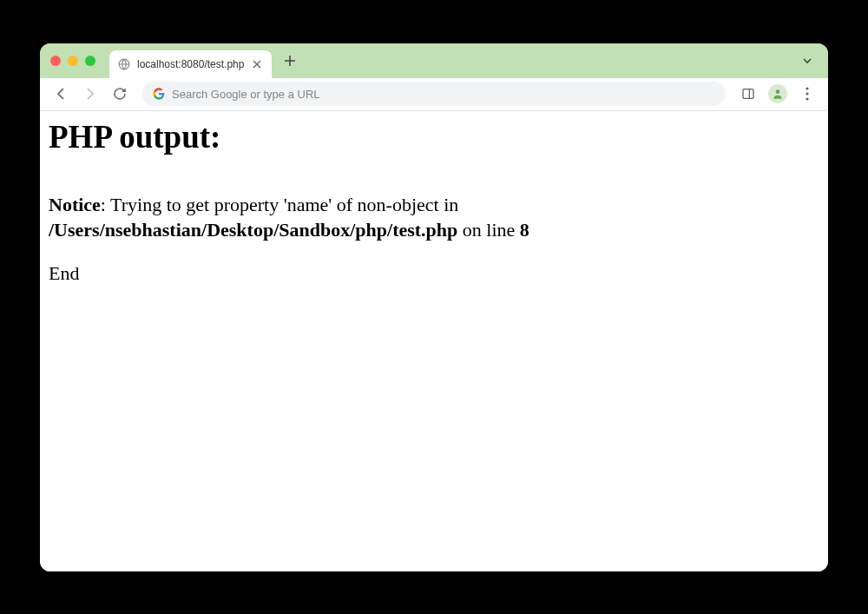 The image size is (868, 614). Describe the element at coordinates (489, 229) in the screenshot. I see `notice-on-line-text: on line` at that location.